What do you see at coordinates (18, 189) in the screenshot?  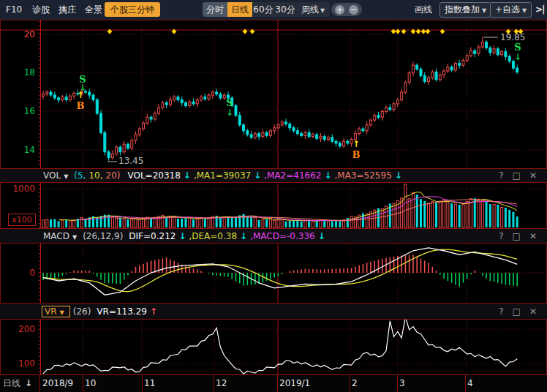 I see `vol-axis-label: 1000` at bounding box center [18, 189].